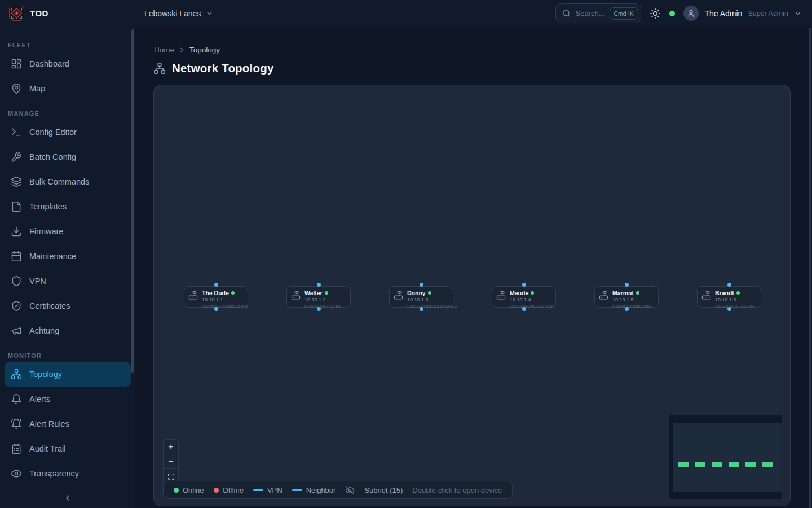 This screenshot has width=812, height=508. Describe the element at coordinates (321, 490) in the screenshot. I see `legend-neighbor-label: Neighbor` at that location.